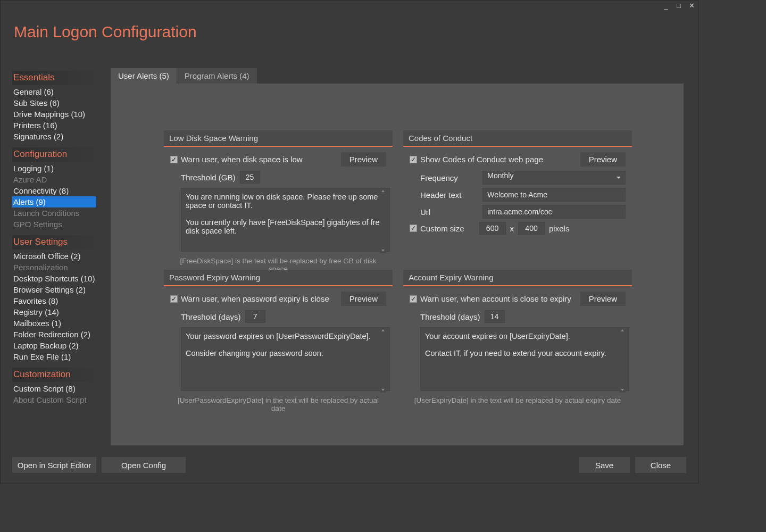 This screenshot has height=532, width=766. Describe the element at coordinates (144, 76) in the screenshot. I see `tab: User Alerts (5)` at that location.